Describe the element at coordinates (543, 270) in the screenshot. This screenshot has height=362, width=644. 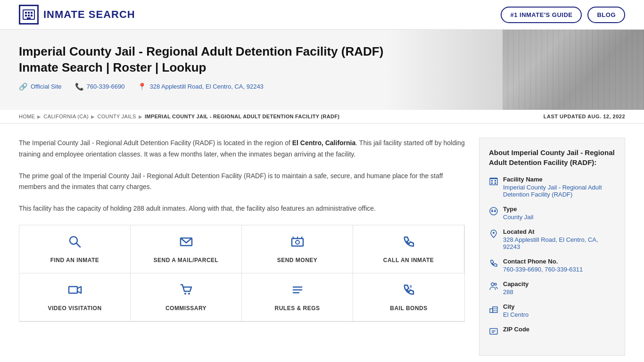
I see `phone-value: 760-339-6690, 760-339-6311` at that location.